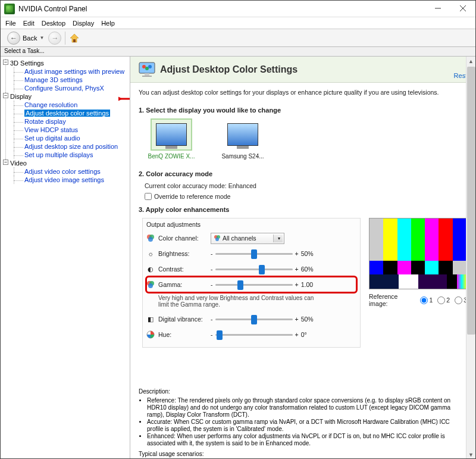 This screenshot has height=459, width=476. What do you see at coordinates (314, 335) in the screenshot?
I see `hue-value: 0°` at bounding box center [314, 335].